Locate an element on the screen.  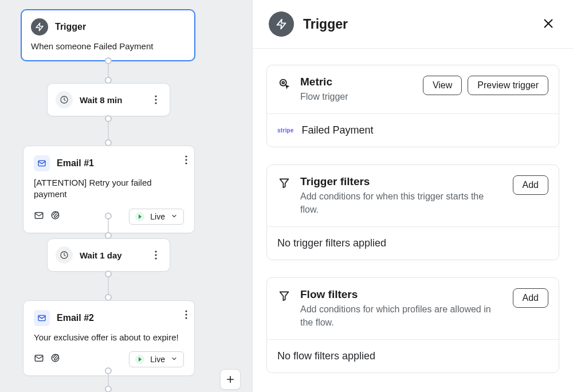
wait-label: Wait 8 min is located at coordinates (101, 100).